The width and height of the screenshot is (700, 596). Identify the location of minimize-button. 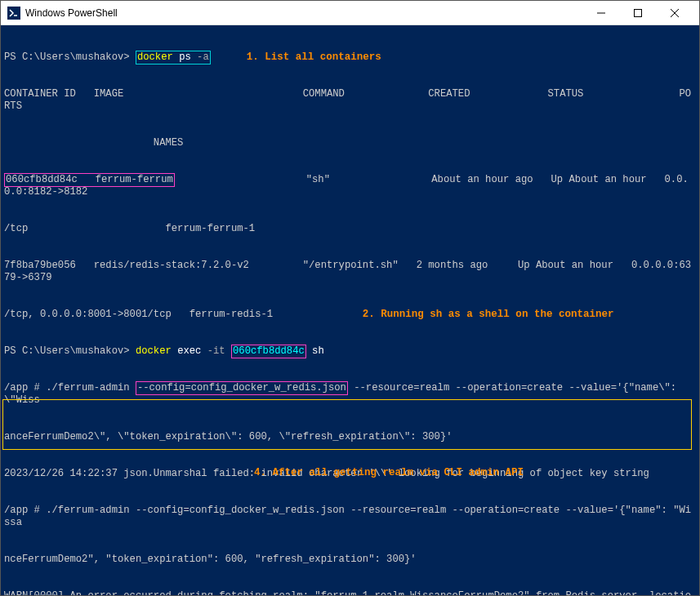
(601, 13).